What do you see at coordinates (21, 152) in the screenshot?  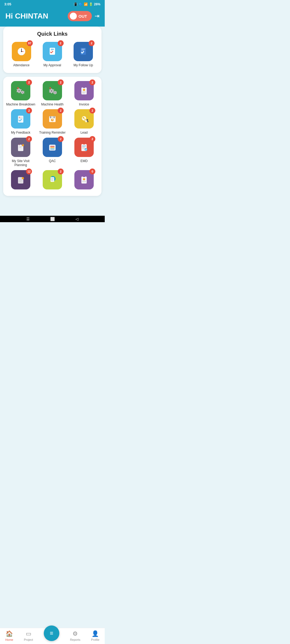 I see `grid-item-site-visit: 2 My Site Visit Planning` at bounding box center [21, 152].